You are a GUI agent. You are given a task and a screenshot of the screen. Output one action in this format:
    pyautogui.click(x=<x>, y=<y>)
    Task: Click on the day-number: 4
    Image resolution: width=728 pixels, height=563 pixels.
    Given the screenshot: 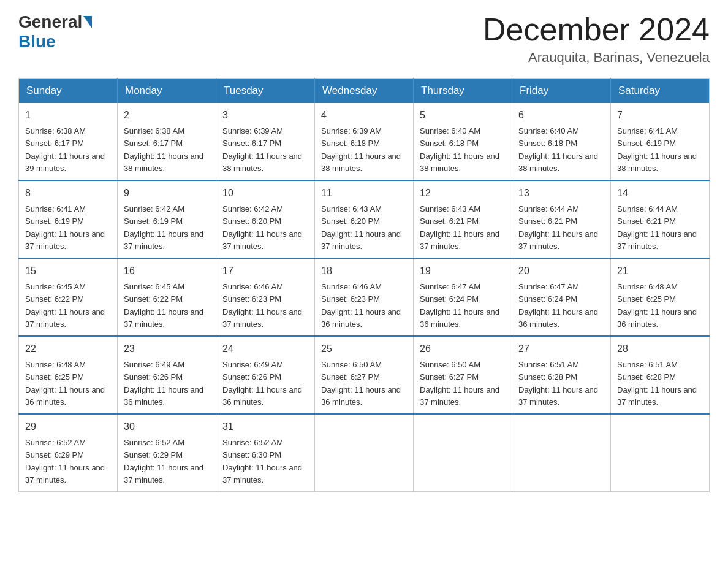 What is the action you would take?
    pyautogui.click(x=364, y=115)
    